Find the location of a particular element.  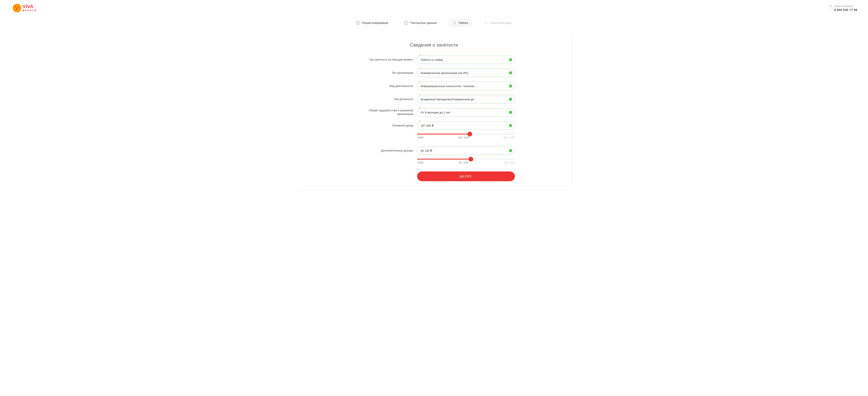

header: V VIVA деньги ? Нужна помощь? 8 800 550 … is located at coordinates (434, 8).